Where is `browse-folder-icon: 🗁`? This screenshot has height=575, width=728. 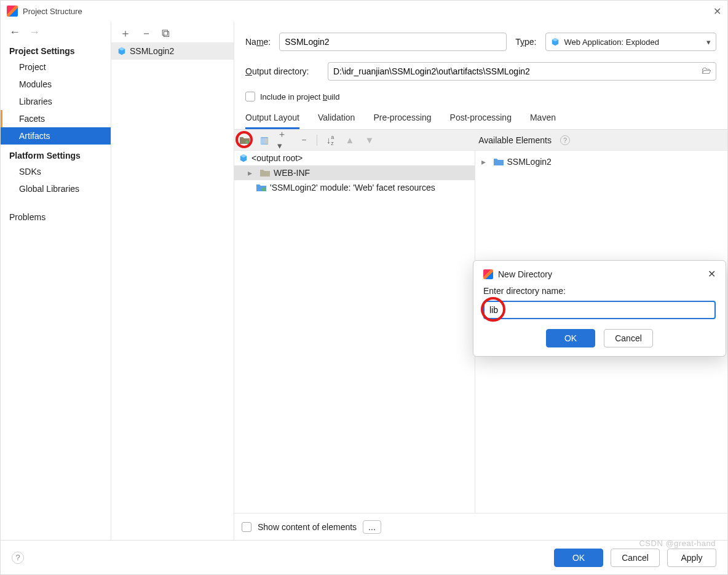 browse-folder-icon: 🗁 is located at coordinates (706, 71).